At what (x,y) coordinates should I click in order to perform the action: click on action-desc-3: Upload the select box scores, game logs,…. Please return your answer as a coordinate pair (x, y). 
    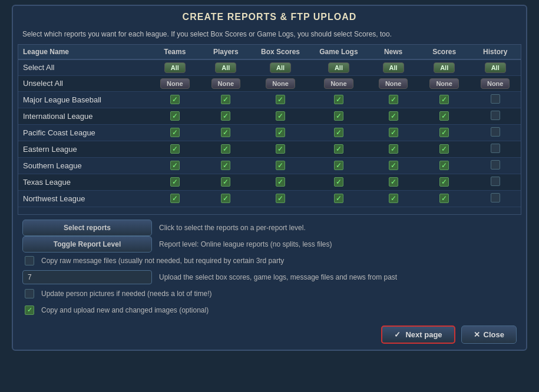
    Looking at the image, I should click on (338, 277).